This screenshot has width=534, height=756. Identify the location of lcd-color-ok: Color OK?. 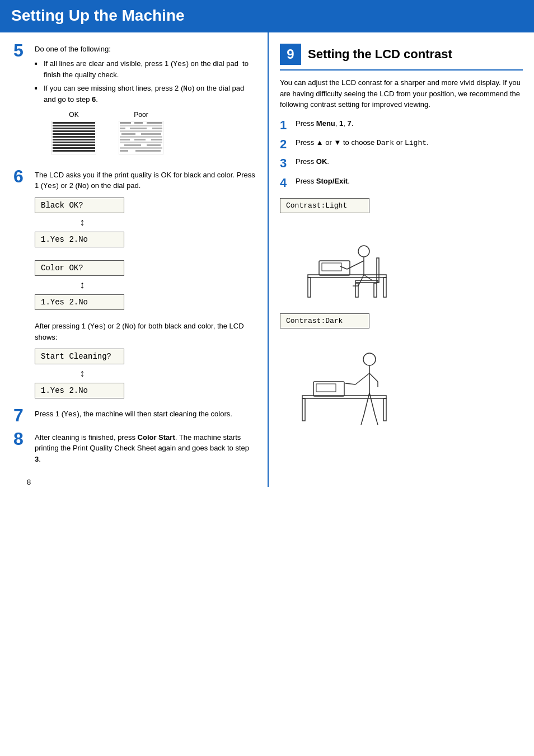
(79, 268).